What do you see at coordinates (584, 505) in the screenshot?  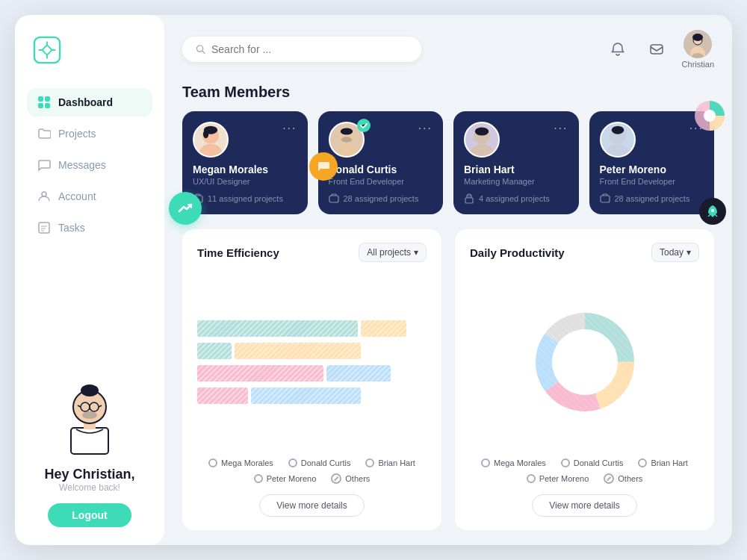 I see `productivity-view-more: View more details` at bounding box center [584, 505].